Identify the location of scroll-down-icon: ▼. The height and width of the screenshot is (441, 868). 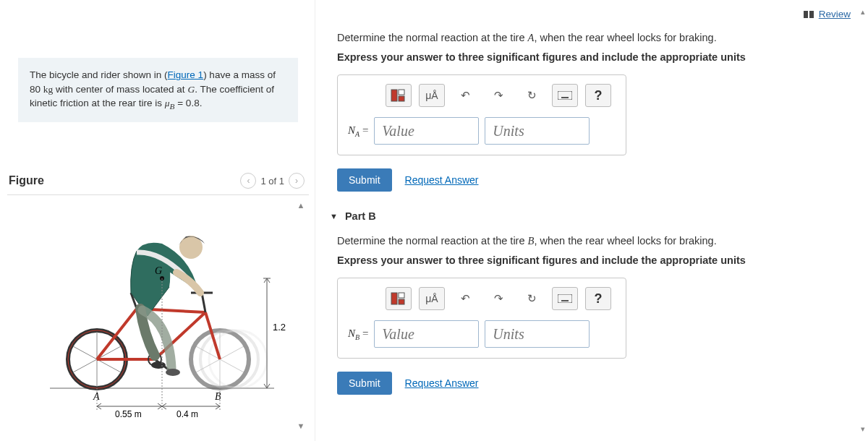
(301, 426).